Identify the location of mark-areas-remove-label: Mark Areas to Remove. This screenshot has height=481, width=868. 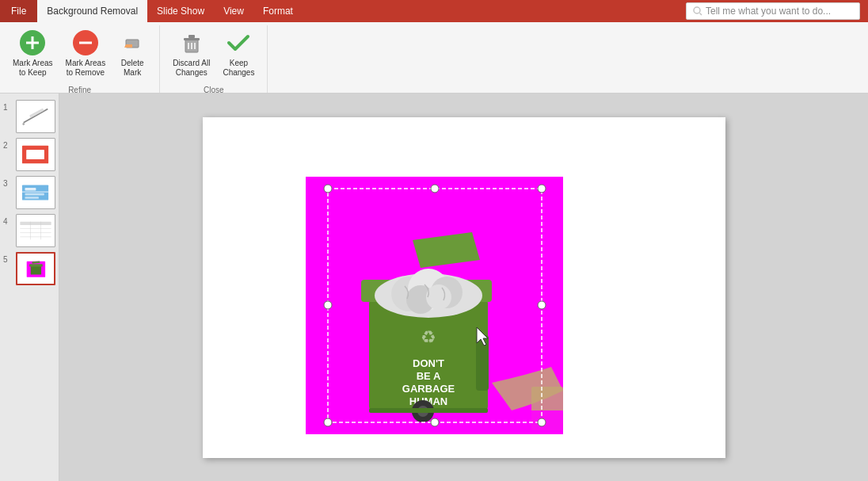
(86, 68).